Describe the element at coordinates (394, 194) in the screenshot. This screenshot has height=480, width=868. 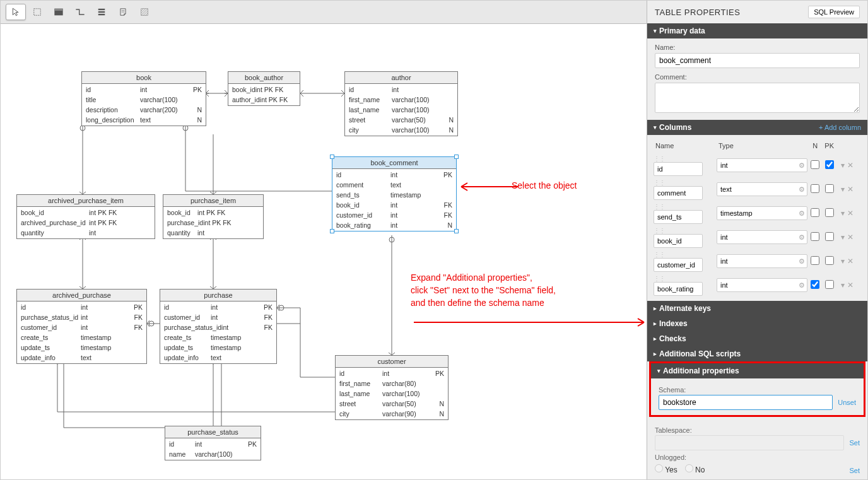
I see `entity-book-comment: book_comment idintPKcommenttextsend_tsti…` at that location.